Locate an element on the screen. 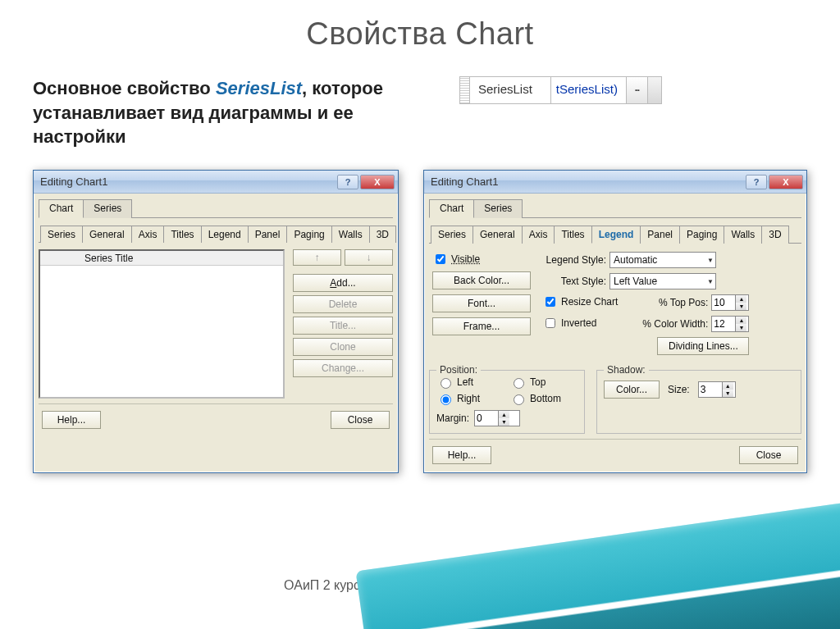 This screenshot has height=629, width=840. description-text: Основное свойство SeriesList, которое ус… is located at coordinates (234, 113).